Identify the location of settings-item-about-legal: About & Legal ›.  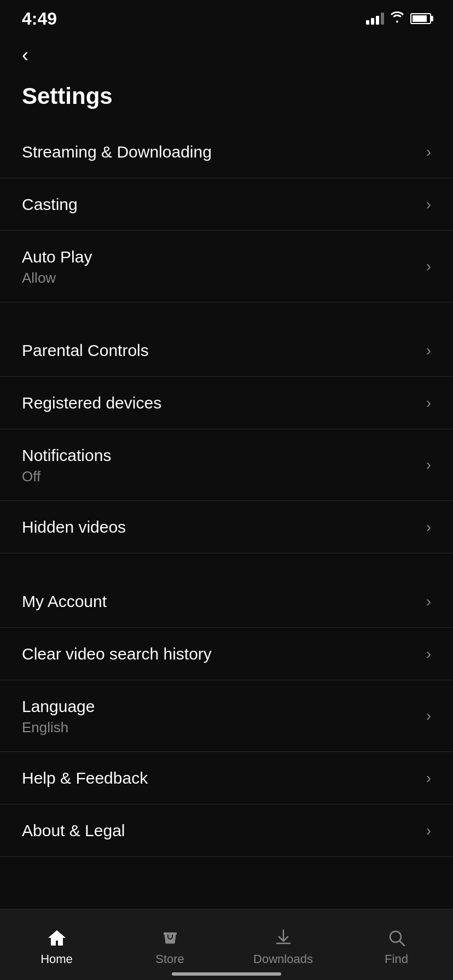
(226, 831).